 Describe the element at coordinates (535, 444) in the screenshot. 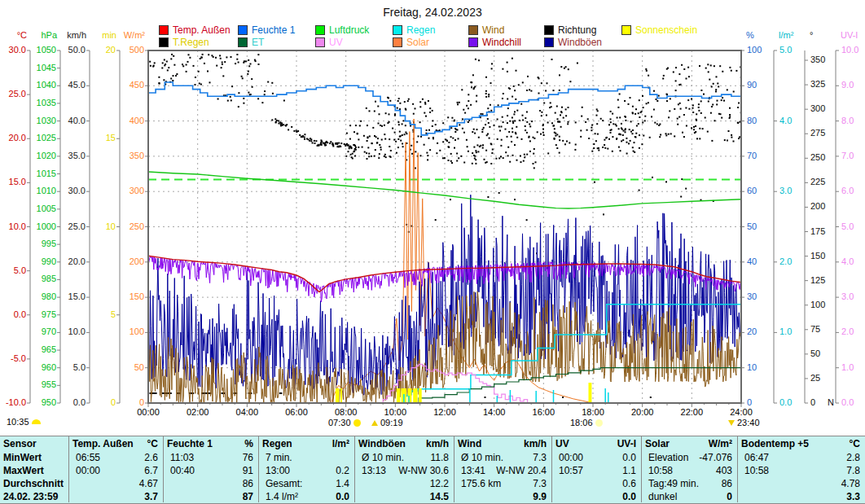

I see `table-col-unit: km/h` at that location.